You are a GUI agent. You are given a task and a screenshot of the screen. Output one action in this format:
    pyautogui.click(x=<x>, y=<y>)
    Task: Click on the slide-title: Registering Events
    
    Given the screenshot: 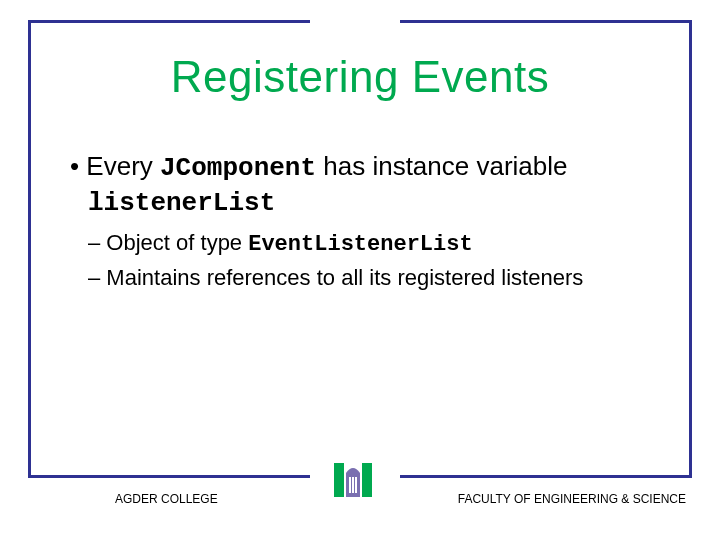 What is the action you would take?
    pyautogui.click(x=360, y=77)
    